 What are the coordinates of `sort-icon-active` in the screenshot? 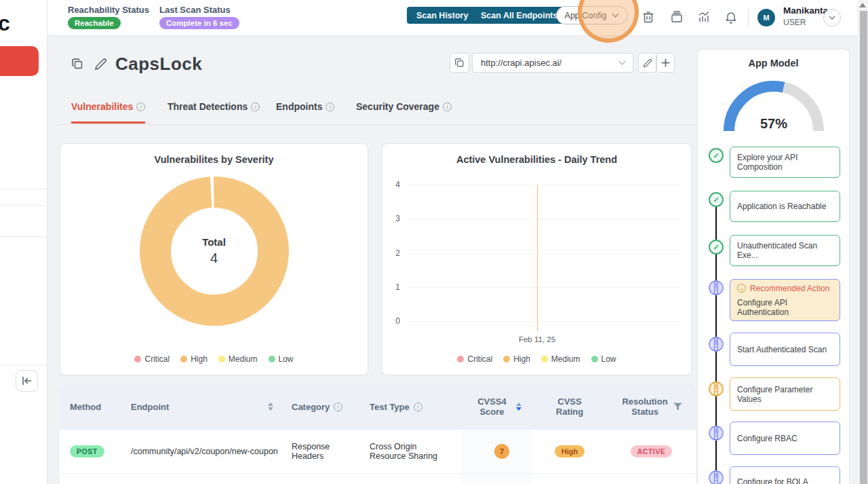 It's located at (519, 407).